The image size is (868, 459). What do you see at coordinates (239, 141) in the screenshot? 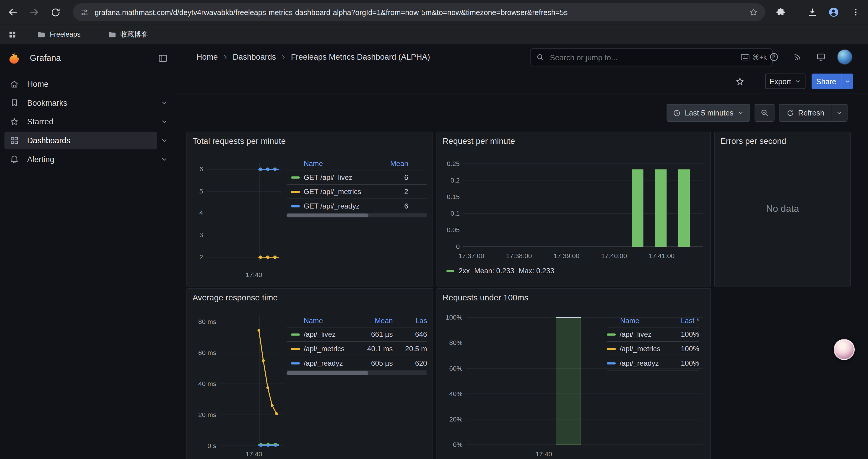
I see `panel-title: Total requests per minute` at bounding box center [239, 141].